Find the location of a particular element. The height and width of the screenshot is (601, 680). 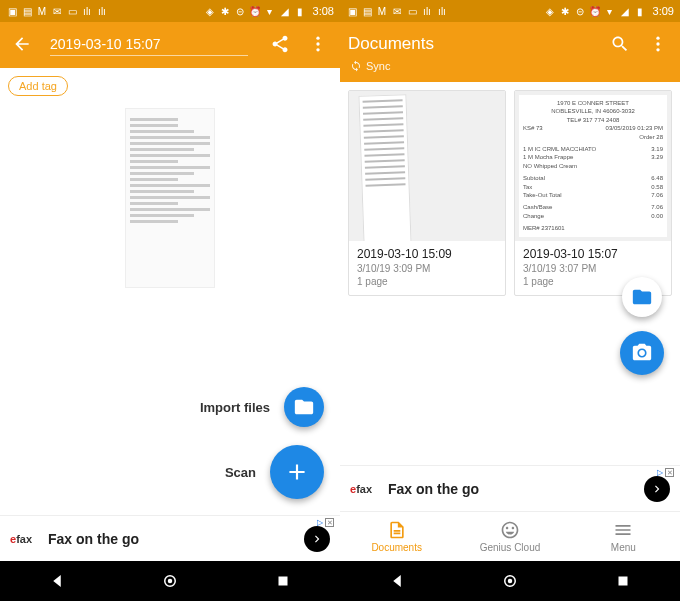

camera-icon is located at coordinates (642, 353).